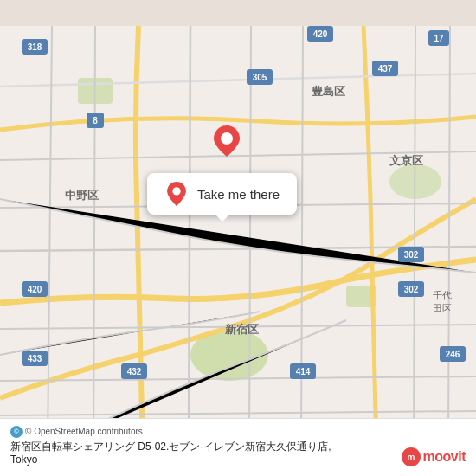  I want to click on moovit-icon: m, so click(411, 457).